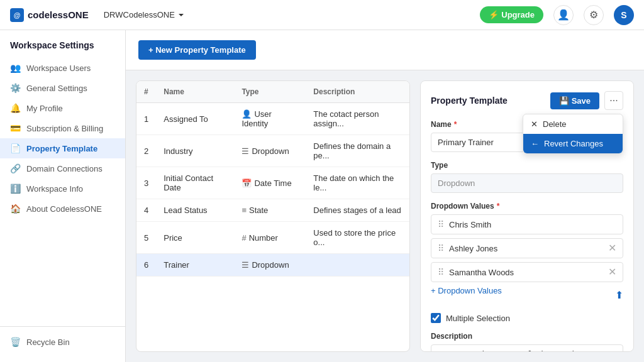  I want to click on sidebar-item-general-settings: ⚙️ General Settings, so click(63, 88).